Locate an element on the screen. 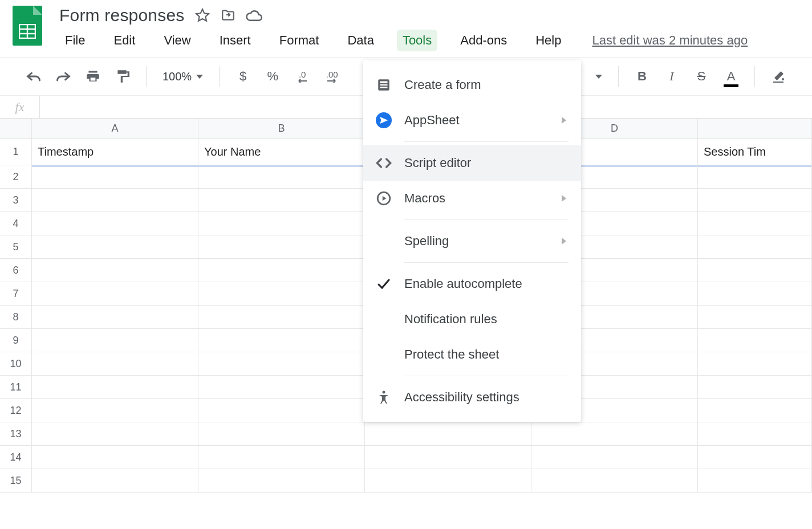  row-header: 15 is located at coordinates (16, 481).